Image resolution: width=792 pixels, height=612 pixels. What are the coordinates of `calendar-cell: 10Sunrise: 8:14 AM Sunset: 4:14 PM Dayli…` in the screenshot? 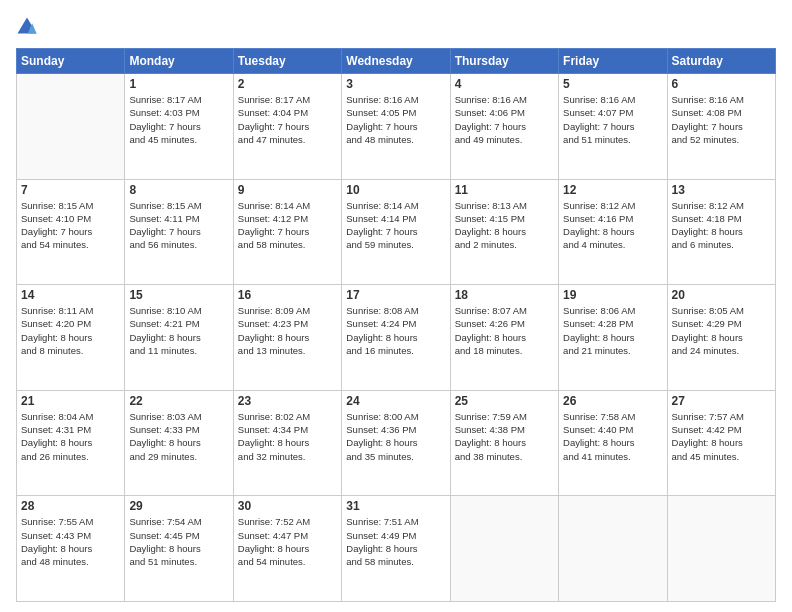 It's located at (396, 232).